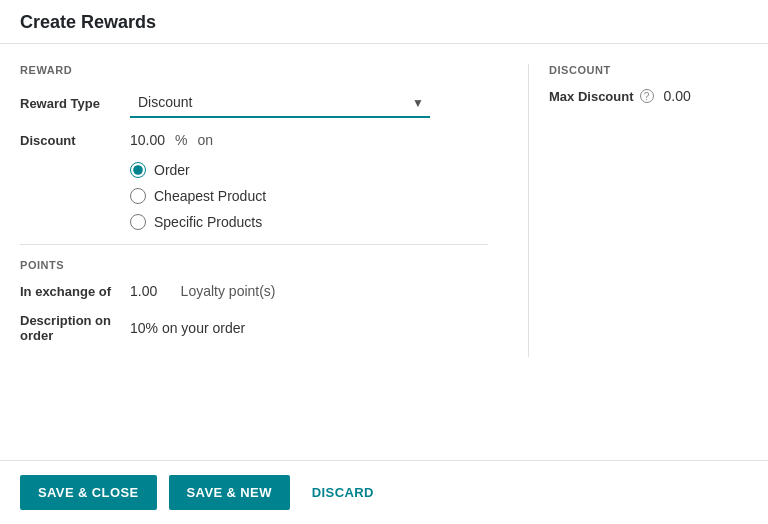  What do you see at coordinates (384, 492) in the screenshot?
I see `footer: SAVE & CLOSE SAVE & NEW DISCARD` at bounding box center [384, 492].